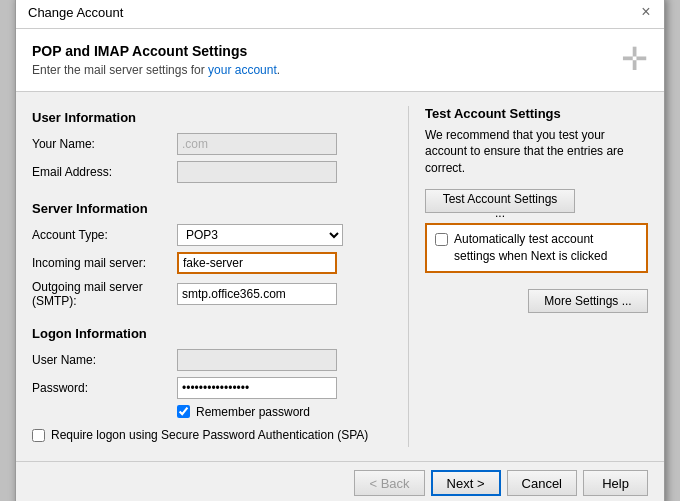 Image resolution: width=680 pixels, height=501 pixels. Describe the element at coordinates (340, 14) in the screenshot. I see `title-bar: Change Account ×` at that location.